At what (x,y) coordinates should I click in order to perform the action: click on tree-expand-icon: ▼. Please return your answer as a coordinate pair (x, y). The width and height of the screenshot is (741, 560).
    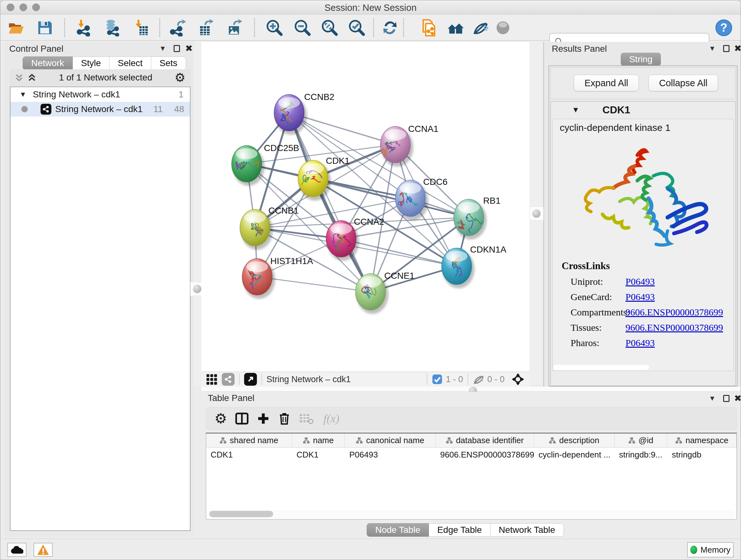
    Looking at the image, I should click on (23, 95).